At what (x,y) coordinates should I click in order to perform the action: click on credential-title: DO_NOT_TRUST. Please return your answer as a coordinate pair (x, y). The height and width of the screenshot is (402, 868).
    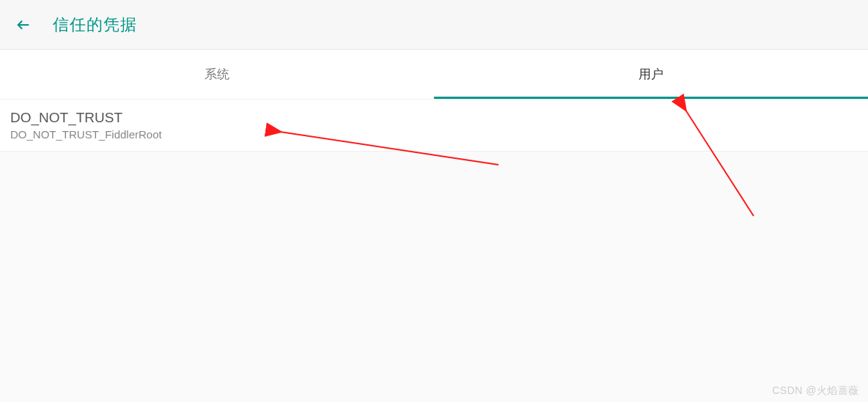
    Looking at the image, I should click on (433, 118).